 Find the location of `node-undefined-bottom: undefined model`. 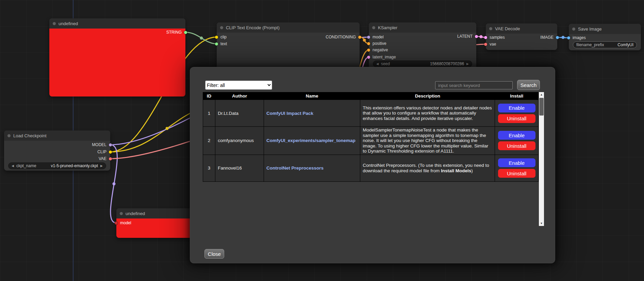

node-undefined-bottom: undefined model is located at coordinates (159, 223).